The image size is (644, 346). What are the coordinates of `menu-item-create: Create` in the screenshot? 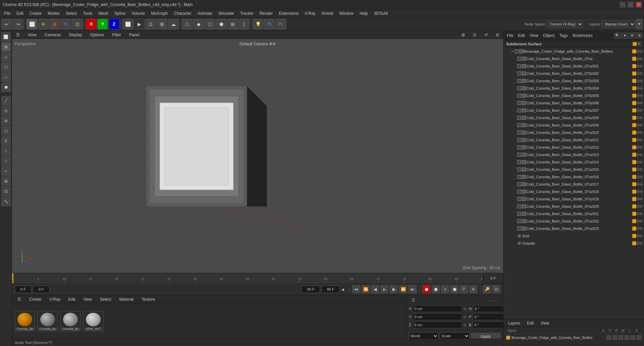 It's located at (36, 13).